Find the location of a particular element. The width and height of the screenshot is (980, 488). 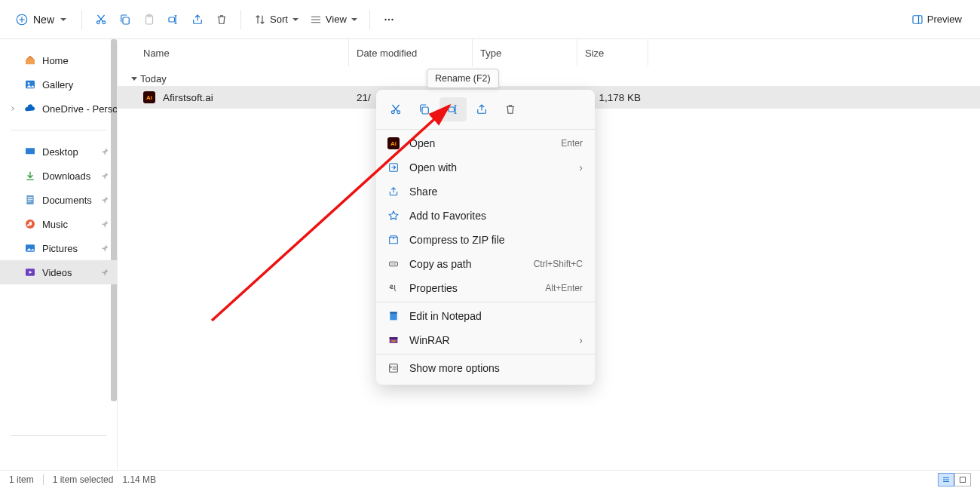

documents-icon is located at coordinates (30, 200).